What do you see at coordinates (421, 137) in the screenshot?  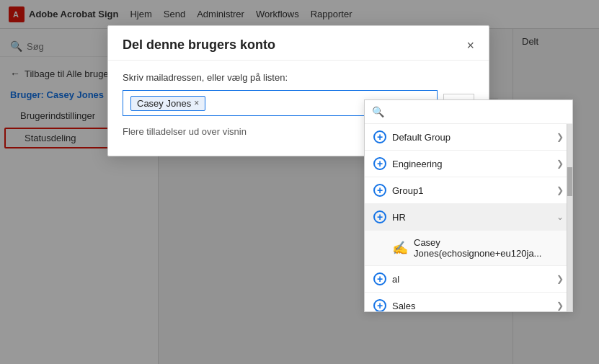 I see `group-label: Default Group` at bounding box center [421, 137].